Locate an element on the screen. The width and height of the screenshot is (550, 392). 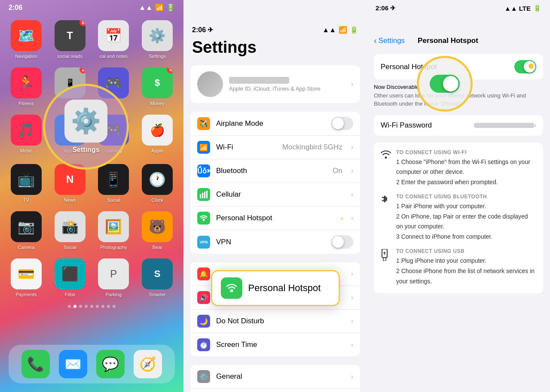
app-clock: 🕐 Clock is located at coordinates (157, 183).